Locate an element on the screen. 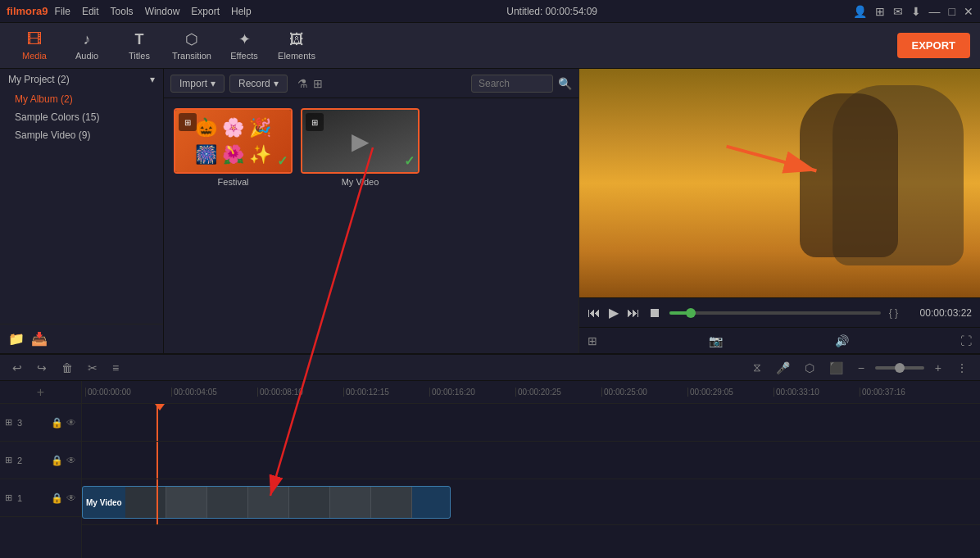 This screenshot has width=980, height=558. stop-button: ⏹ is located at coordinates (655, 313).